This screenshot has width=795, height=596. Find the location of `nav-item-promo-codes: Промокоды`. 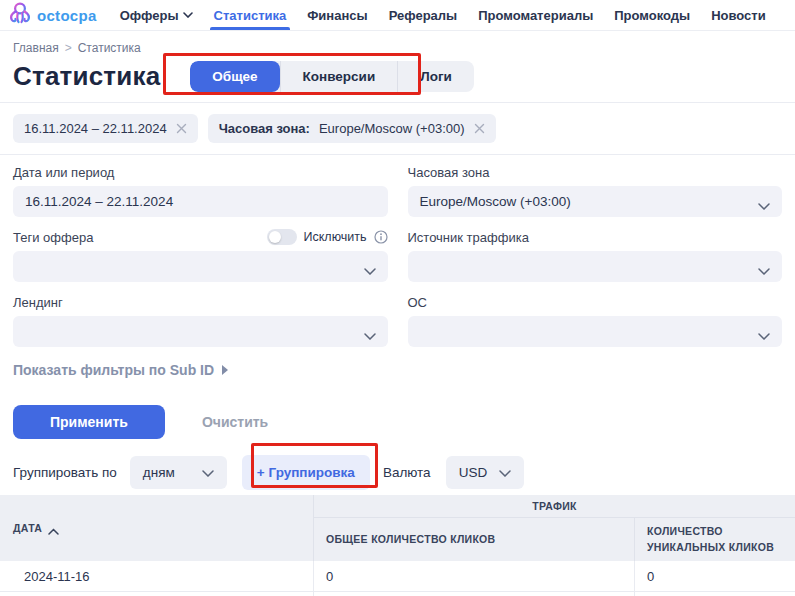

nav-item-promo-codes: Промокоды is located at coordinates (652, 15).